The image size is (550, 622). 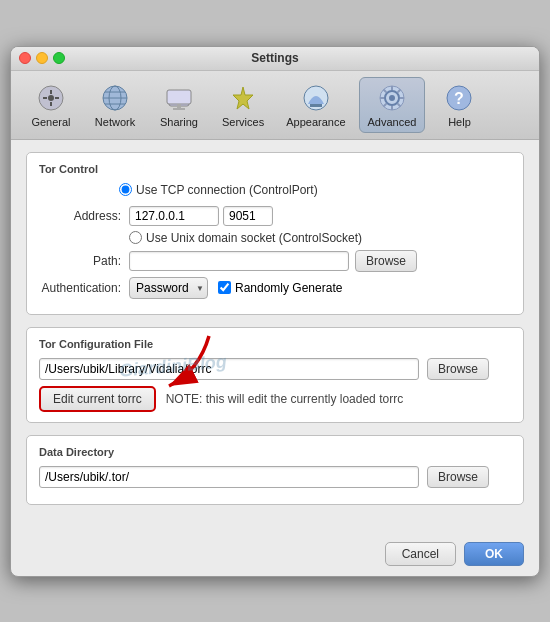 I want to click on path-browse-button: Browse, so click(x=386, y=261).